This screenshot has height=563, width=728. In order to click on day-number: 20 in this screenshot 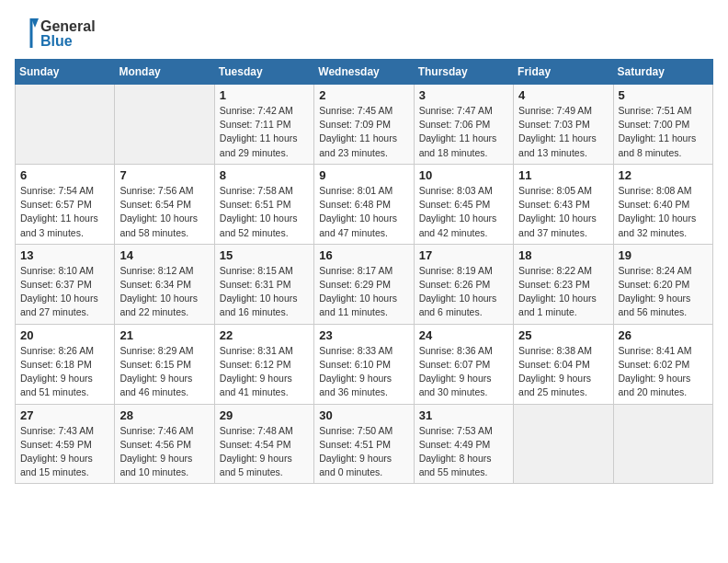, I will do `click(64, 335)`.